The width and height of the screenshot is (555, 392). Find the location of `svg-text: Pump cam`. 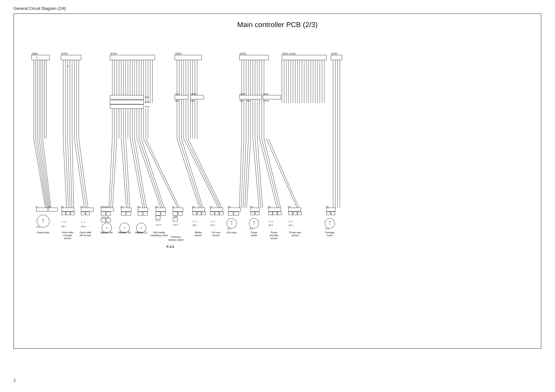

svg-text: Pump cam is located at coordinates (295, 232).